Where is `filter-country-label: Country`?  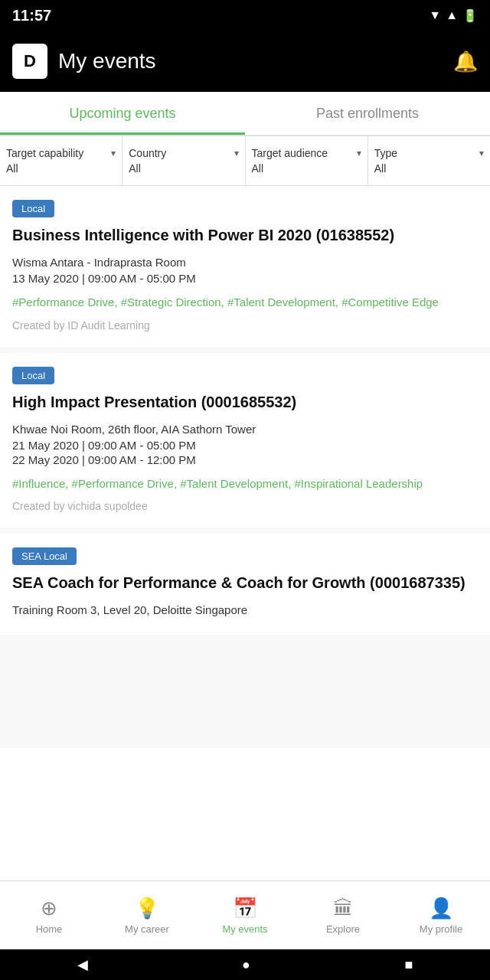 filter-country-label: Country is located at coordinates (147, 153).